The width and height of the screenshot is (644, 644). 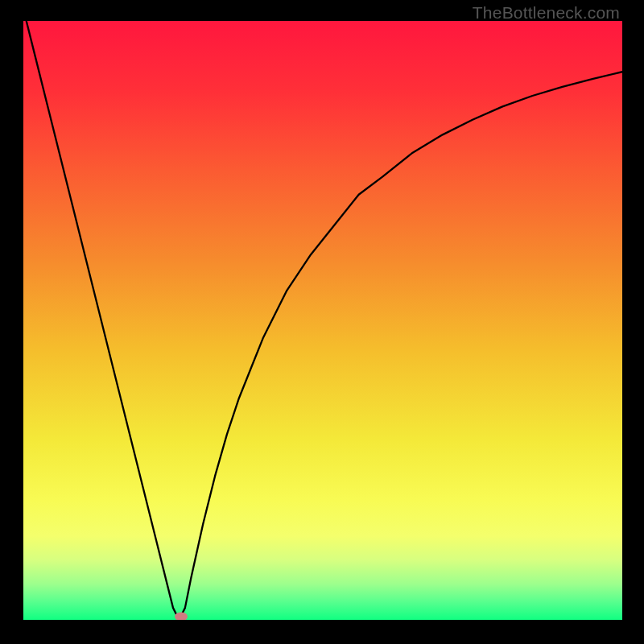 I want to click on minimum-marker, so click(x=181, y=617).